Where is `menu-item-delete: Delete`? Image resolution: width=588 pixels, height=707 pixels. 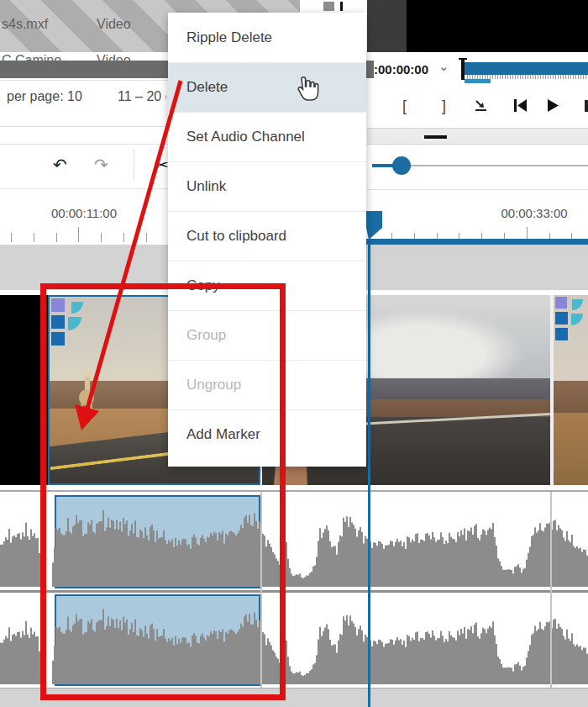 menu-item-delete: Delete is located at coordinates (267, 87).